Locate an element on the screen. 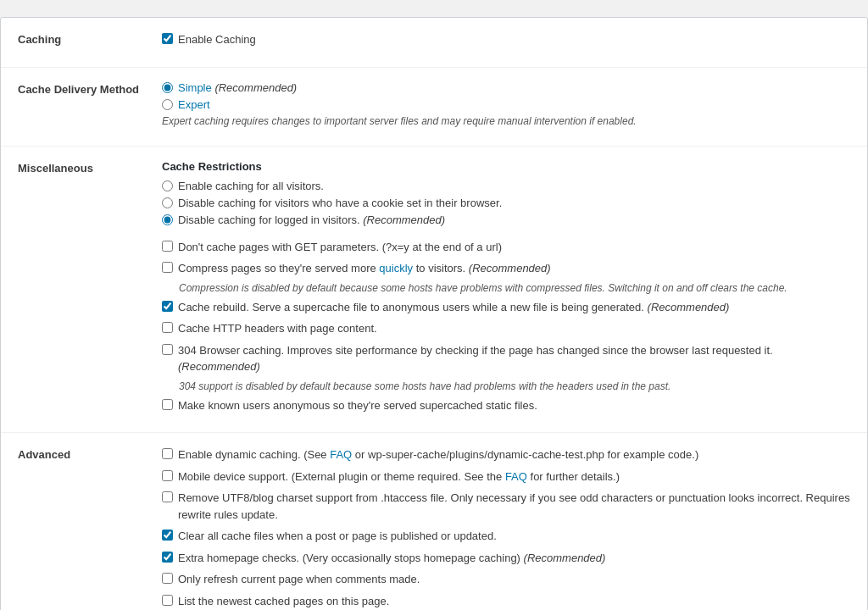  dynamic-caching-option: Enable dynamic caching. (See FAQ or wp-s… is located at coordinates (506, 455).